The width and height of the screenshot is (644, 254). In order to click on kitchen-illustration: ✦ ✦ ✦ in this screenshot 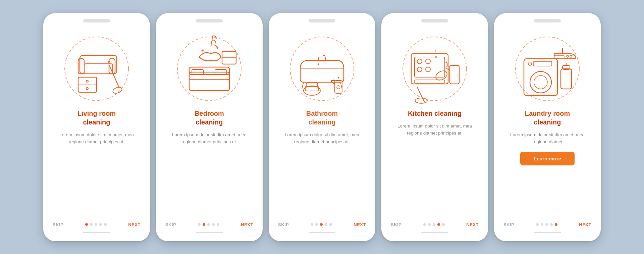, I will do `click(435, 69)`.